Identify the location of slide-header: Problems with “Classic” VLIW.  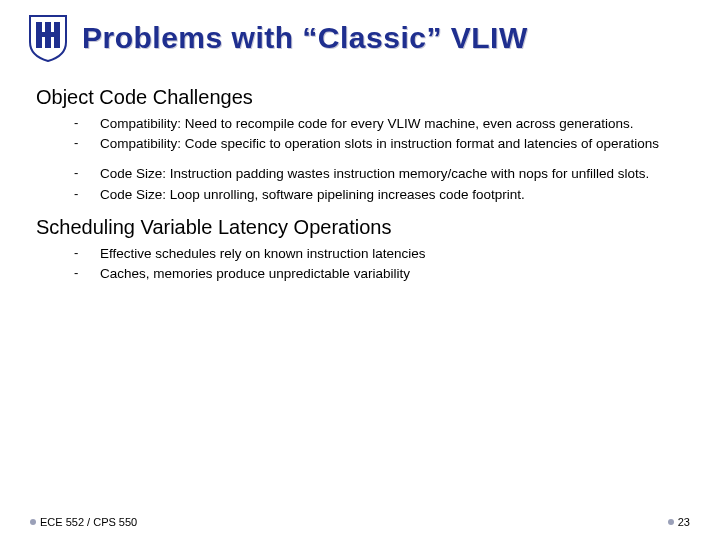
(360, 35).